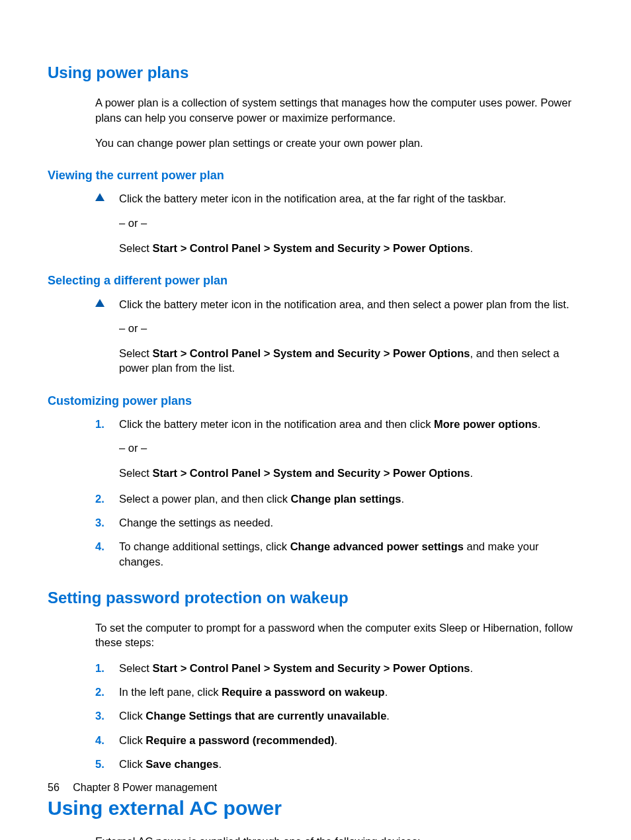  I want to click on list-item: 2. In the left pane, click Require a pas…, so click(339, 692).